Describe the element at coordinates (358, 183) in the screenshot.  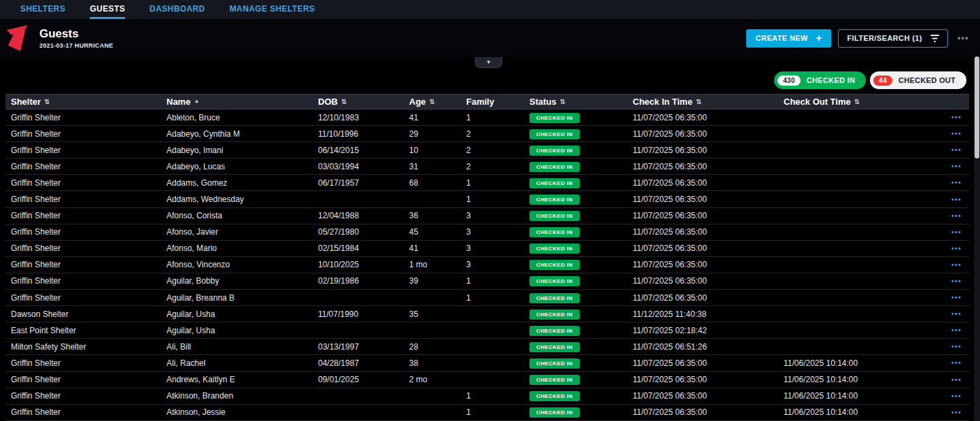
I see `cell-dob: 06/17/1957` at that location.